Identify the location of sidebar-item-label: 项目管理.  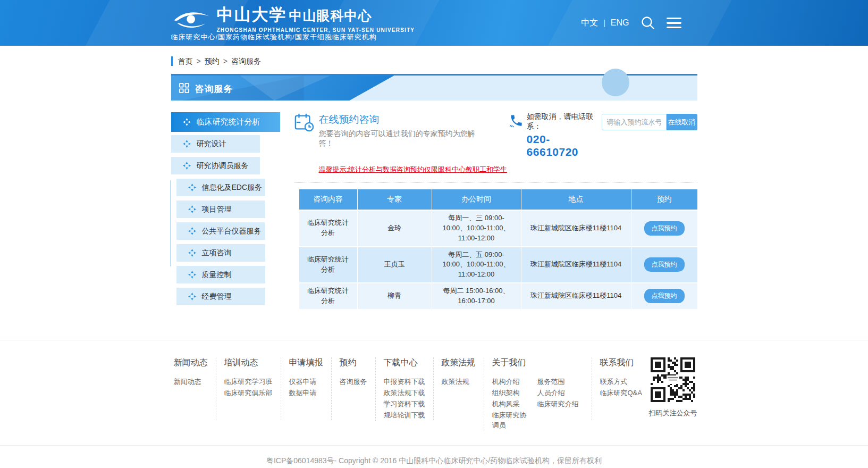
(217, 210).